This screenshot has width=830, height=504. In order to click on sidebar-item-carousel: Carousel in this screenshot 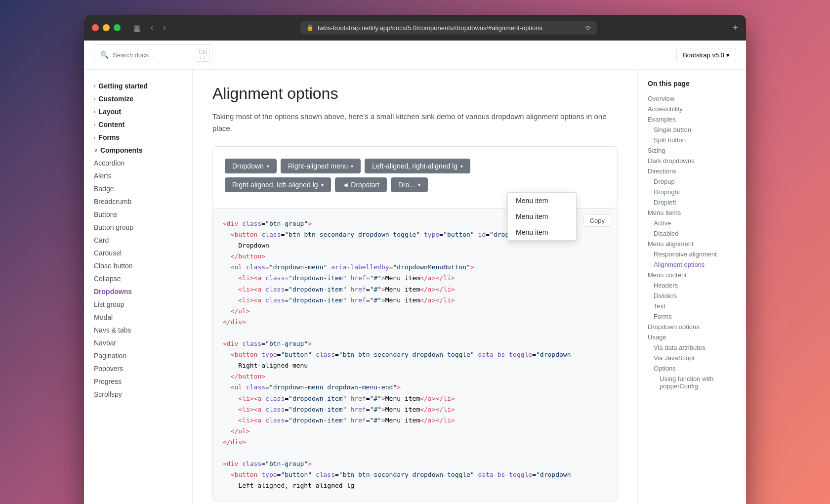, I will do `click(138, 253)`.